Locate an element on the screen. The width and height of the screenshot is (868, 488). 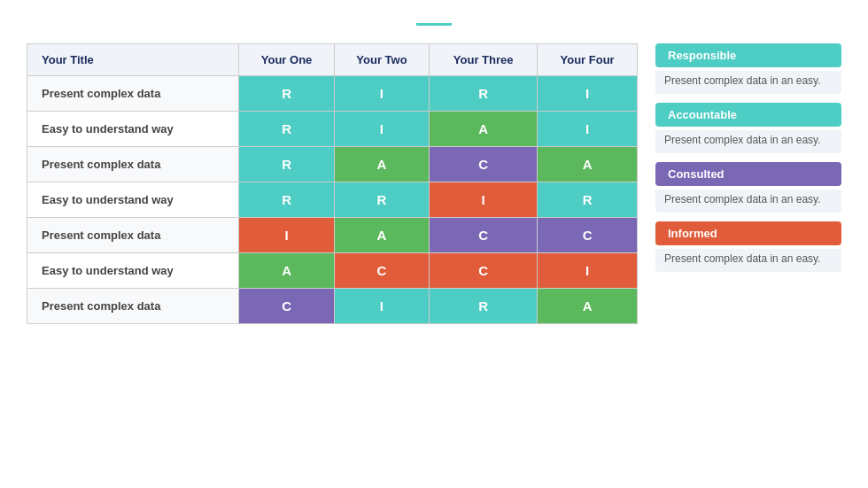
legend-badge-responsible: Responsible is located at coordinates (748, 55).